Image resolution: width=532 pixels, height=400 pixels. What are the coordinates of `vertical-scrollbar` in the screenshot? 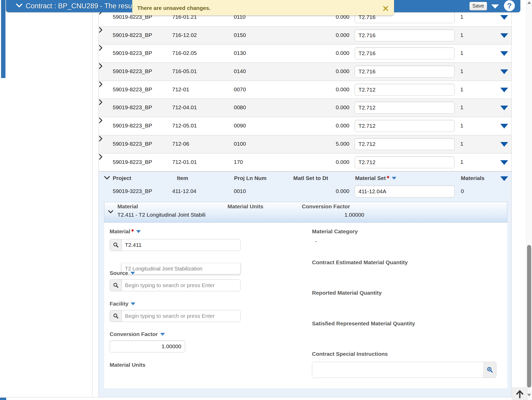 It's located at (529, 200).